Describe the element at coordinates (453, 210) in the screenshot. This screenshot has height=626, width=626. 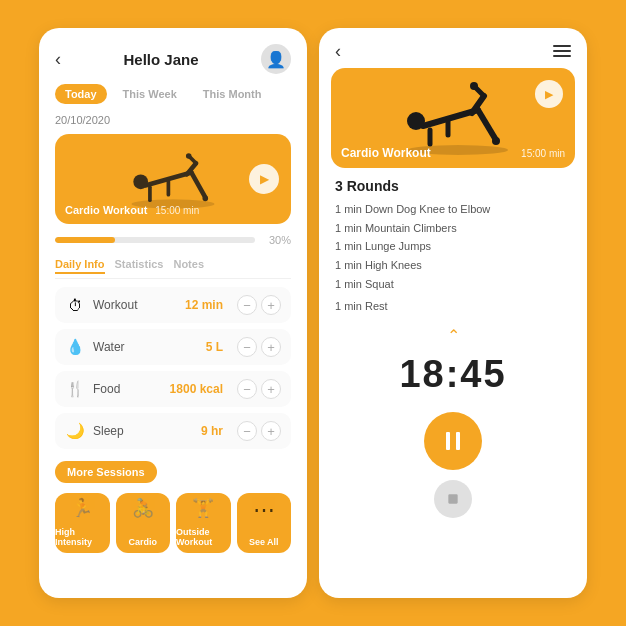
I see `round-item: 1 min Down Dog Knee to Elbow` at that location.